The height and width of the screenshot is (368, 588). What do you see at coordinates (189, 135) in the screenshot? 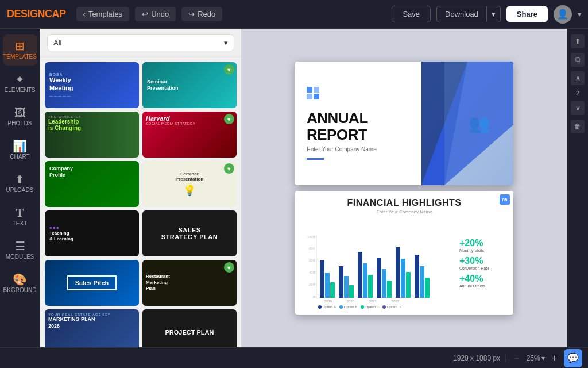
I see `list-item: ♥ Harvard SOCIAL MEDIA STRATEGY` at bounding box center [189, 135].